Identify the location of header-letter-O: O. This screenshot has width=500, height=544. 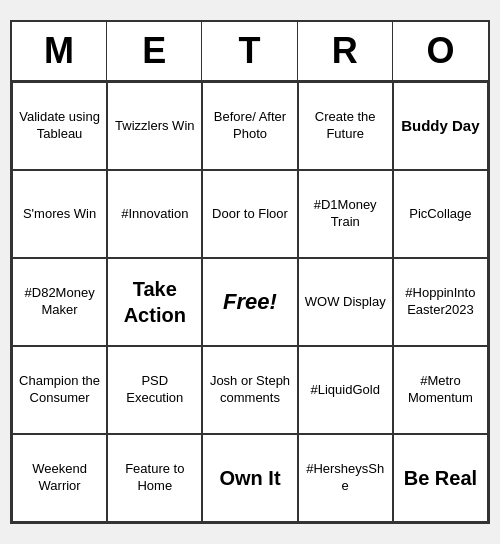
(440, 51).